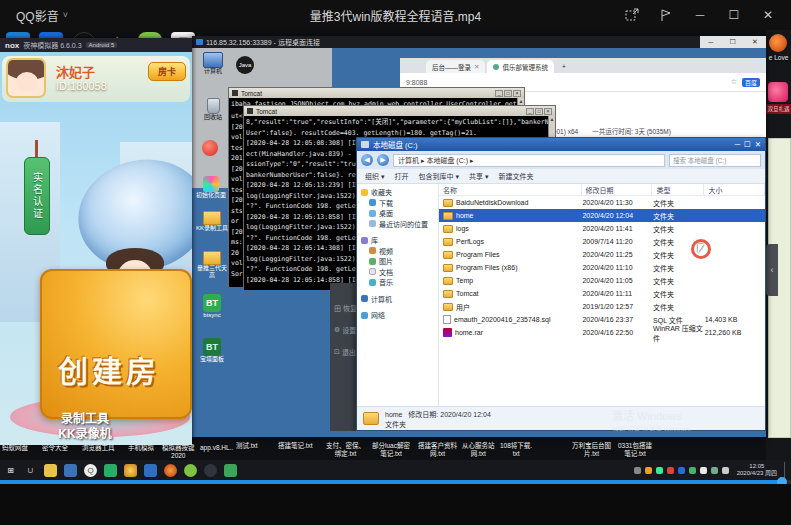 This screenshot has height=525, width=791. Describe the element at coordinates (150, 470) in the screenshot. I see `remote-desktop-icon` at that location.